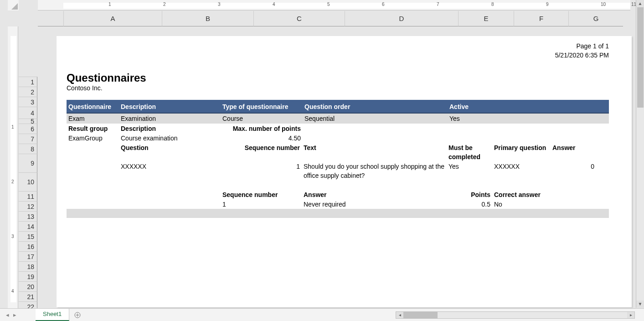  I want to click on vruler-tick: 2, so click(13, 181).